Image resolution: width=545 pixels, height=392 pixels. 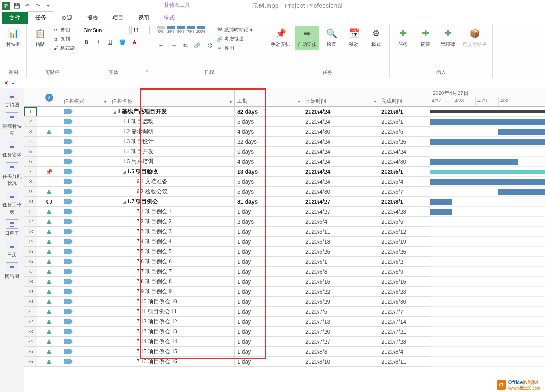 I want to click on cell-duration: 81 days, so click(x=269, y=202).